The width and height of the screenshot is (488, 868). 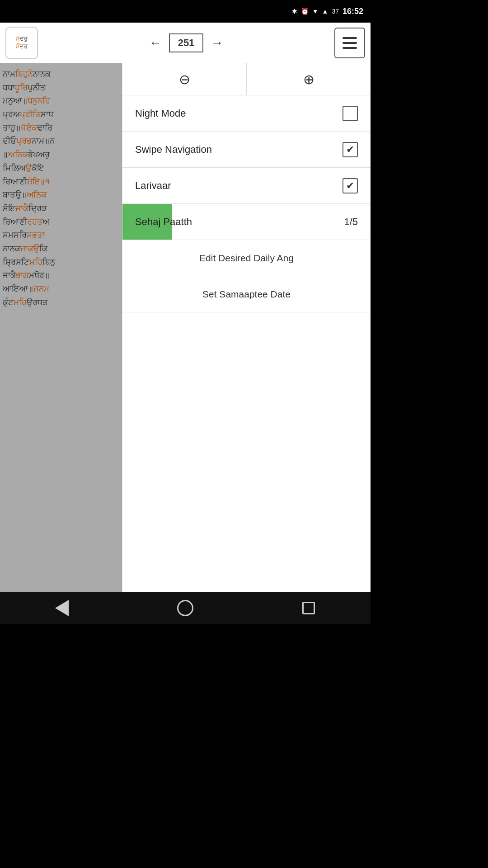 What do you see at coordinates (217, 43) in the screenshot?
I see `forward-arrow-button: →` at bounding box center [217, 43].